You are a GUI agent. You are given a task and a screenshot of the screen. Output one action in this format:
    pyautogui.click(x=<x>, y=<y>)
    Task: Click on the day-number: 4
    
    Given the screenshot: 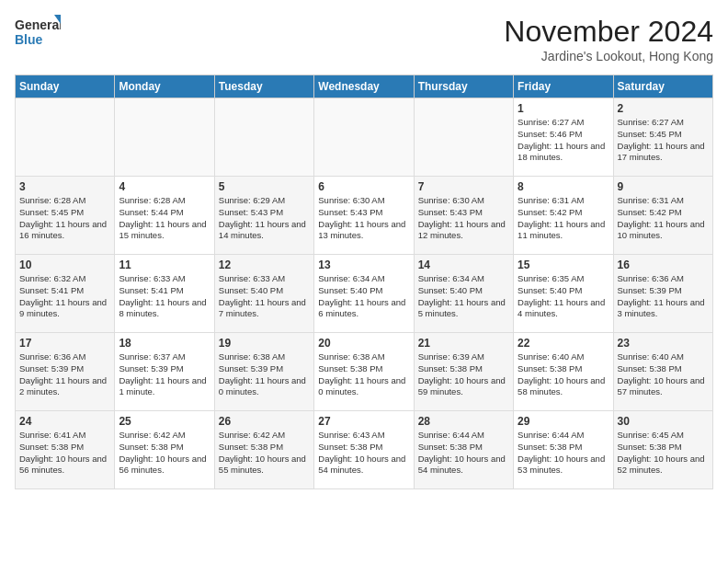 What is the action you would take?
    pyautogui.click(x=164, y=187)
    